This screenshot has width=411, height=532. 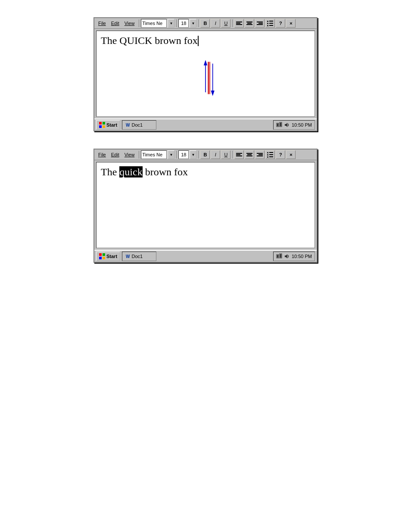 I want to click on size-dropdown-1: ▼, so click(x=193, y=23).